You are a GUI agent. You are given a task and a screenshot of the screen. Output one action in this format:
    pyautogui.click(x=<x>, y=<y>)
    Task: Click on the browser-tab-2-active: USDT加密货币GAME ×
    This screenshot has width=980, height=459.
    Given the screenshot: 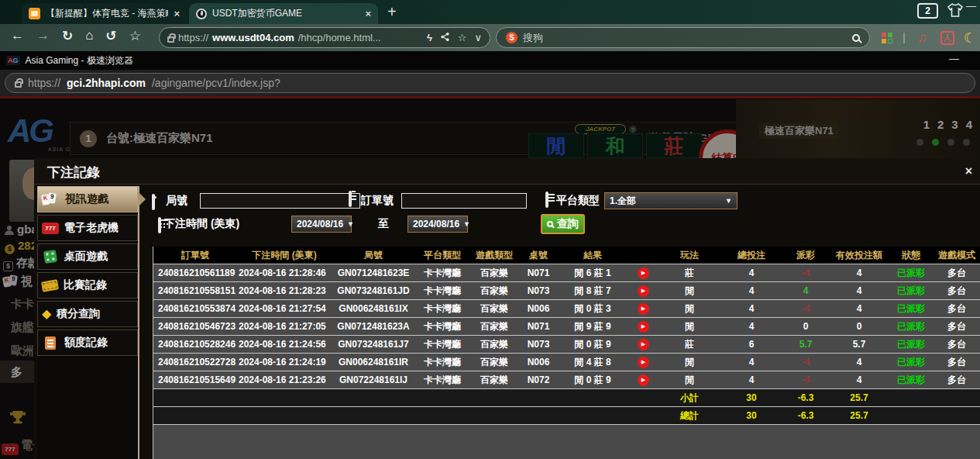 What is the action you would take?
    pyautogui.click(x=284, y=14)
    